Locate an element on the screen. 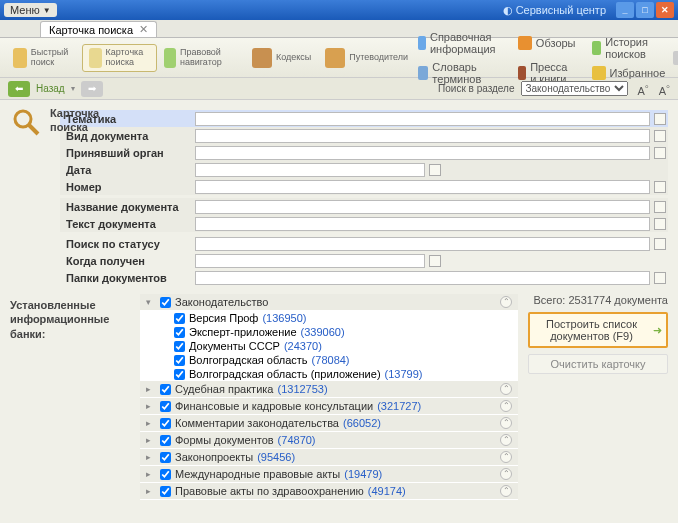 Image resolution: width=678 pixels, height=523 pixels. field-label-tema: Тематика is located at coordinates (128, 119).